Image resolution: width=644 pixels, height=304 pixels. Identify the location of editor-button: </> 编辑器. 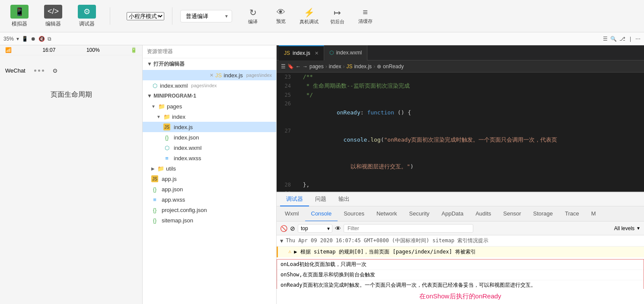
(53, 16).